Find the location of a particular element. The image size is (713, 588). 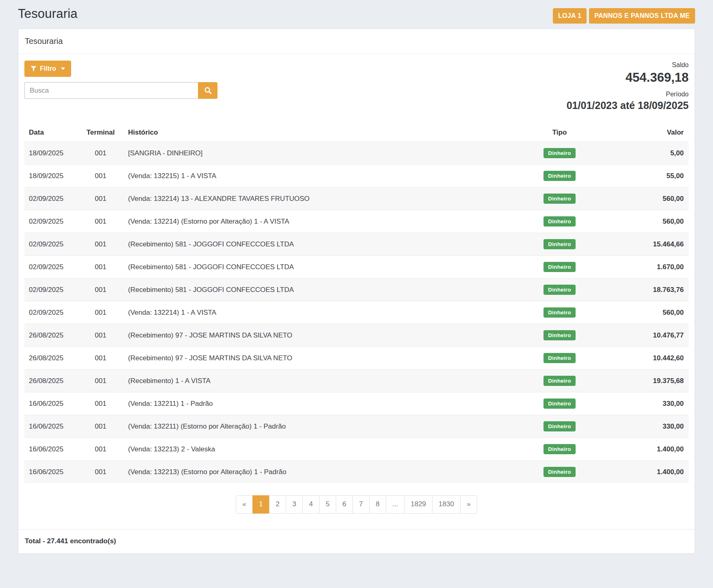

cell-valor: 15.464,66 is located at coordinates (653, 244).